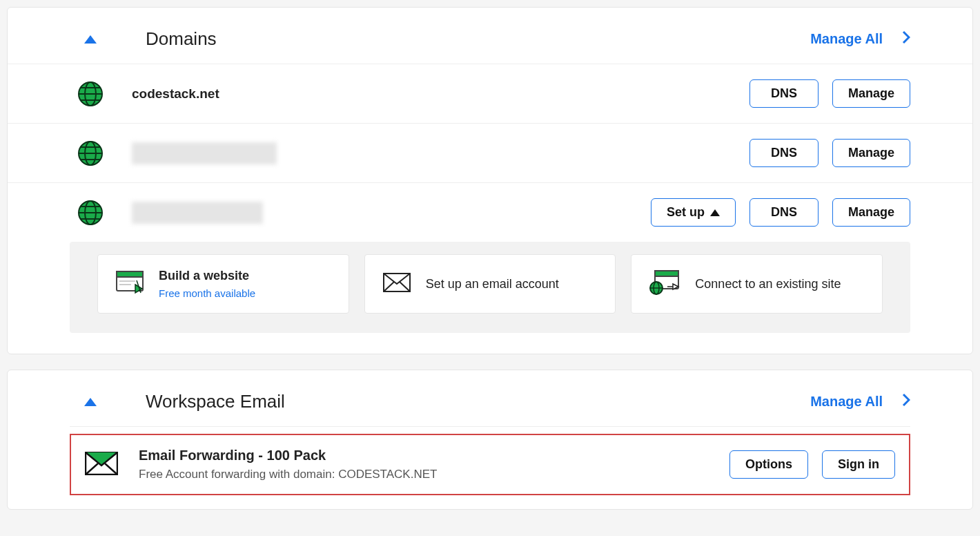 This screenshot has height=536, width=980. I want to click on card-subtitle: Free month available, so click(207, 293).